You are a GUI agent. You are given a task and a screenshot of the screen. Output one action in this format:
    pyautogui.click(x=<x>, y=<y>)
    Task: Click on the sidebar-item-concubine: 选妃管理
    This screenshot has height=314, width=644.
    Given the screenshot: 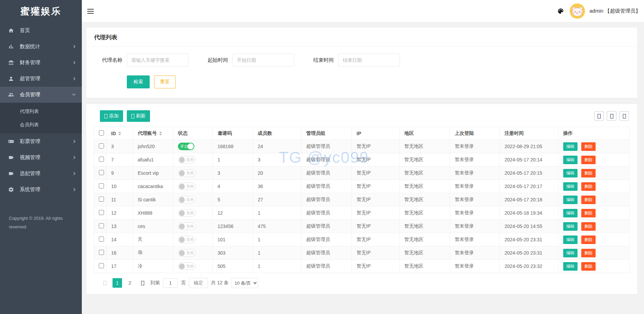 What is the action you would take?
    pyautogui.click(x=41, y=173)
    